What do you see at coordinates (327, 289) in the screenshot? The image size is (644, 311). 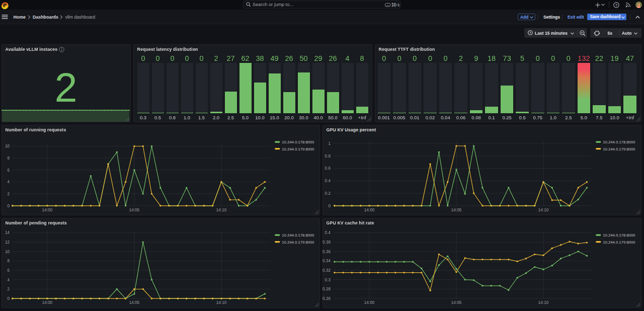 I see `svg-text: 0.28` at bounding box center [327, 289].